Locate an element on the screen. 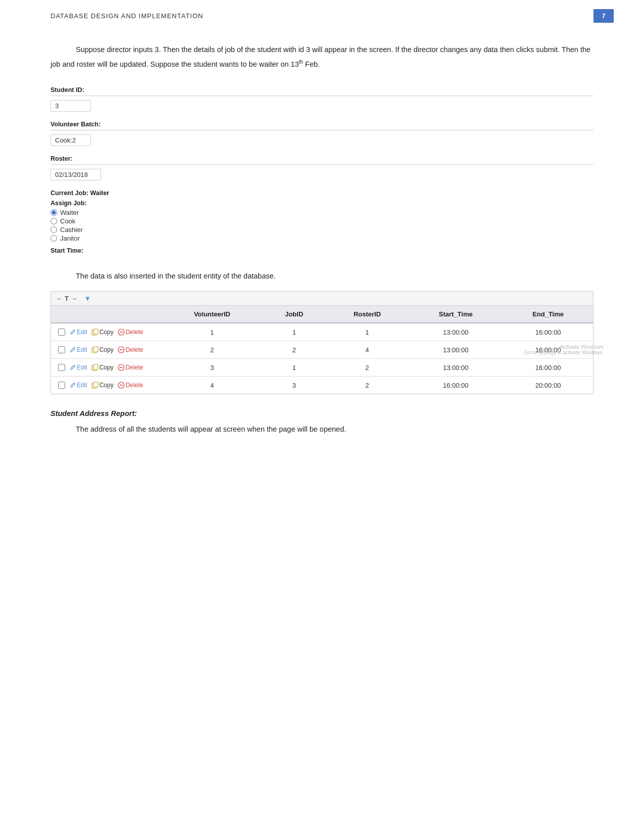 The height and width of the screenshot is (834, 644). table-header: VolunteerID JobID RosterID Start_Time En… is located at coordinates (322, 314).